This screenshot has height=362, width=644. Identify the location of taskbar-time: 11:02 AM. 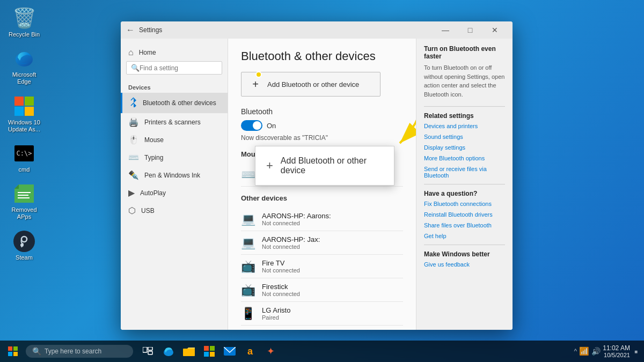
(616, 348).